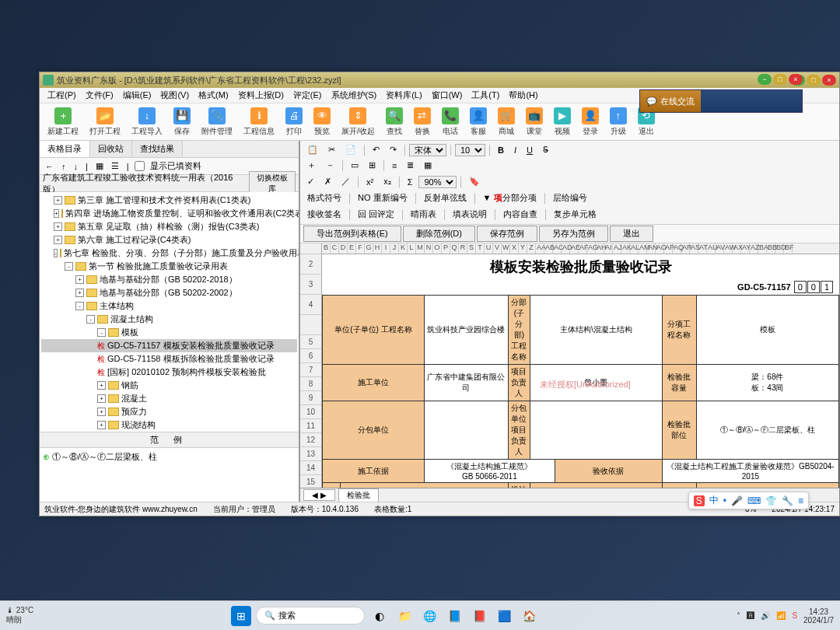 The width and height of the screenshot is (840, 630). I want to click on redo-icon: ↷, so click(394, 149).